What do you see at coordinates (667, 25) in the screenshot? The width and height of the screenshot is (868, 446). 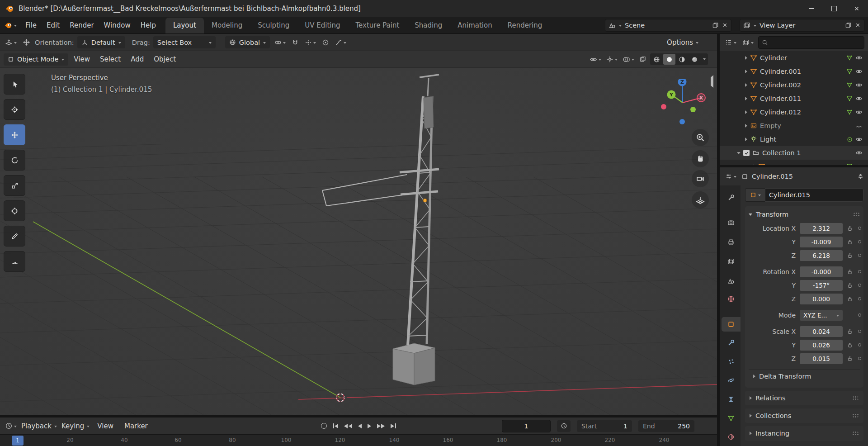 I see `scene-name: Scene` at bounding box center [667, 25].